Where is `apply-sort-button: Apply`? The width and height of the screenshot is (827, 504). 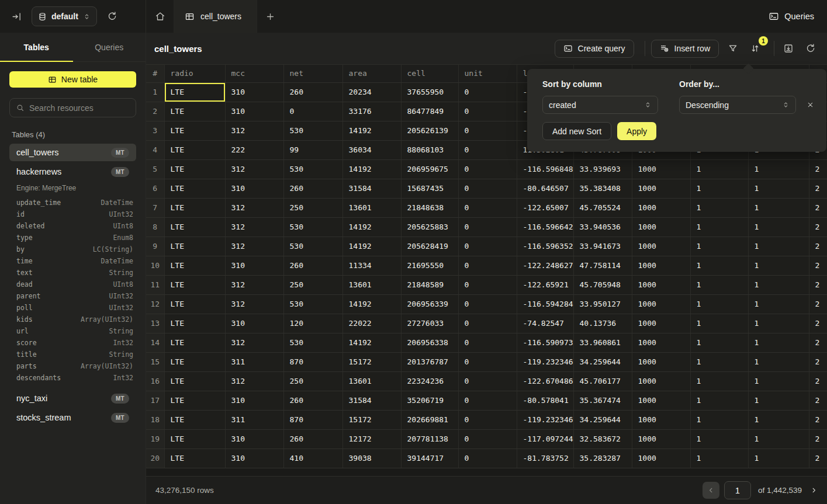 apply-sort-button: Apply is located at coordinates (637, 131).